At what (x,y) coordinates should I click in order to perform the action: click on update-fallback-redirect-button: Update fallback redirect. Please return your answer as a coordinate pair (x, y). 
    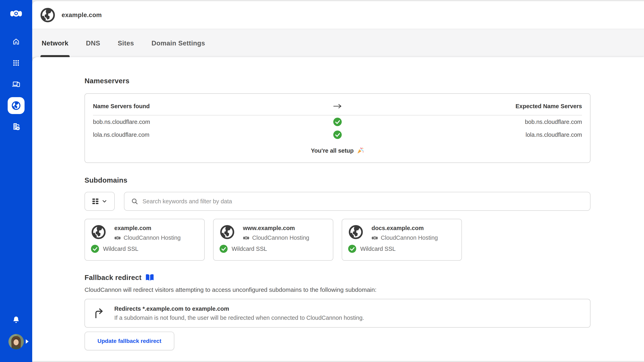
    Looking at the image, I should click on (130, 341).